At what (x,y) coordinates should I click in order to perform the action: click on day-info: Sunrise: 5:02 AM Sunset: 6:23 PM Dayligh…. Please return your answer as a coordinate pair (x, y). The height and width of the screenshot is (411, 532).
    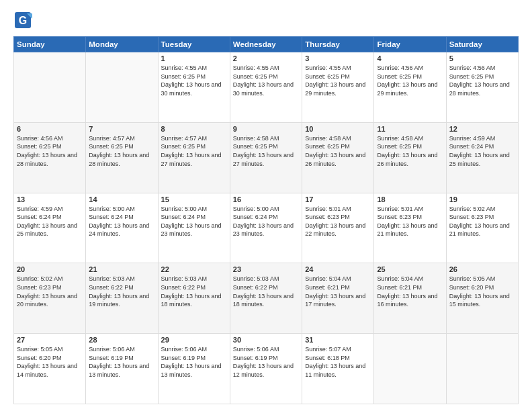
    Looking at the image, I should click on (50, 291).